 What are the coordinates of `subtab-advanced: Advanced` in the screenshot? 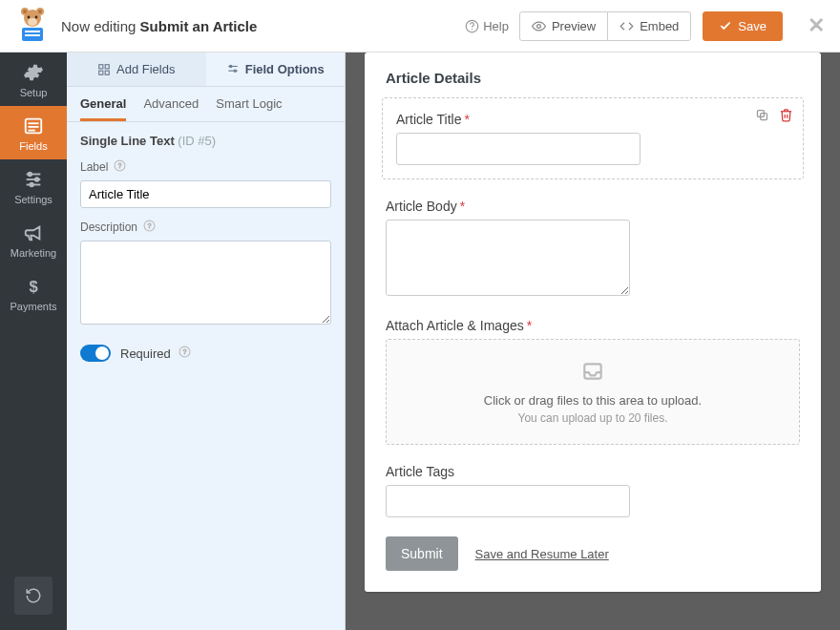 It's located at (171, 109).